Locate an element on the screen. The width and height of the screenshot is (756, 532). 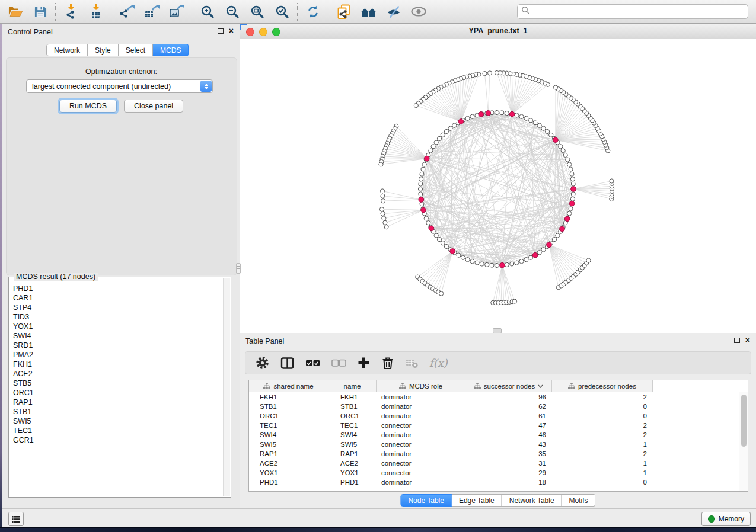
table-body: FKH1FKH1dominator962STB1STB1dominator620… is located at coordinates (495, 442).